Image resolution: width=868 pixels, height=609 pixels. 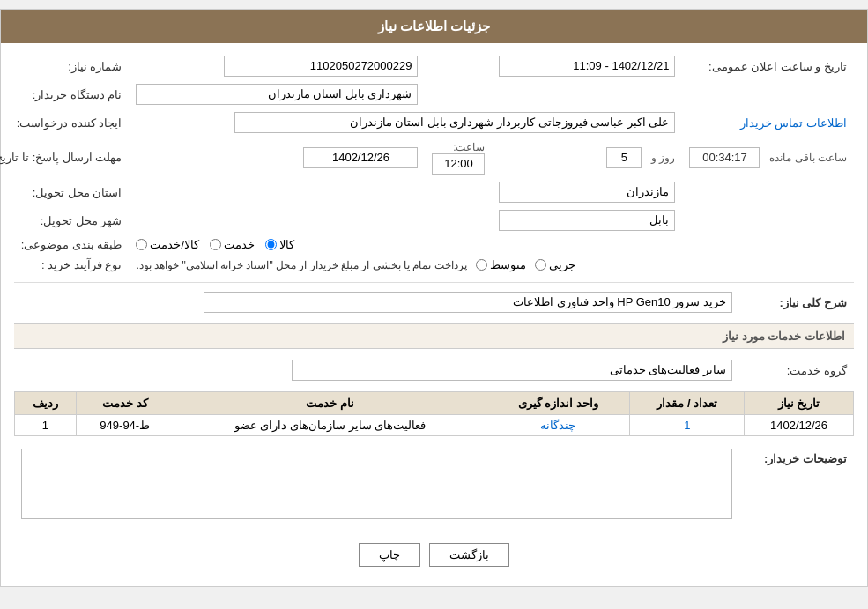 What do you see at coordinates (768, 123) in the screenshot?
I see `label-etelaat-tamas: اطلاعات تماس خریدار` at bounding box center [768, 123].